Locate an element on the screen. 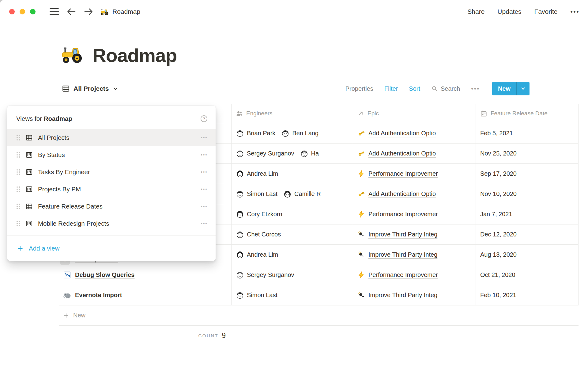 Image resolution: width=588 pixels, height=368 pixels. view-item-label: Tasks By Engineer is located at coordinates (119, 172).